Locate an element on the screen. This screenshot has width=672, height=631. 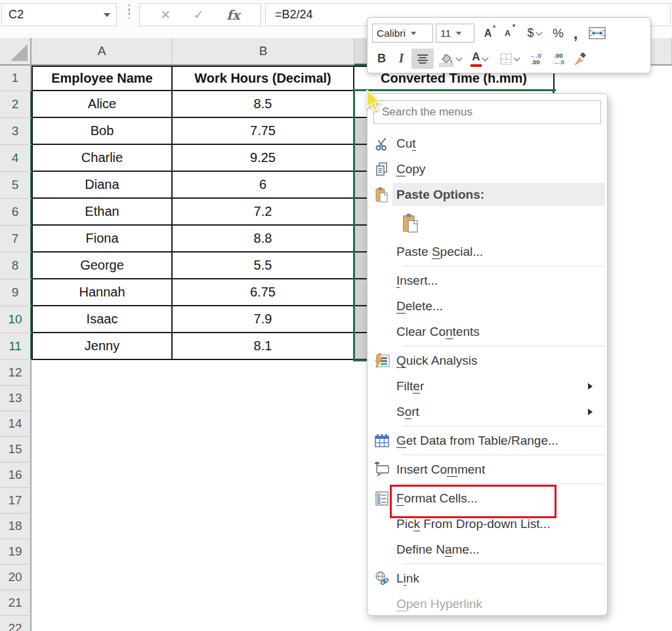
align-center-button is located at coordinates (423, 59).